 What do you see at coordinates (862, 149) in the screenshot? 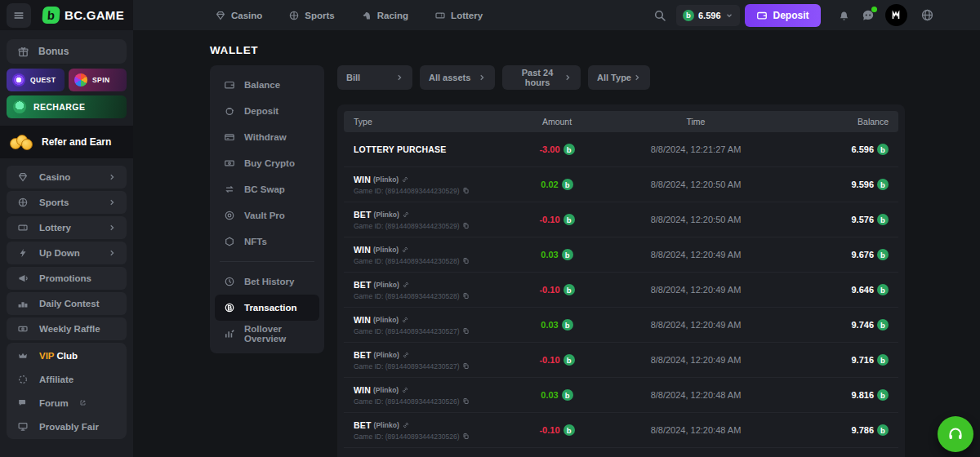
I see `balance-value: 6.596` at bounding box center [862, 149].